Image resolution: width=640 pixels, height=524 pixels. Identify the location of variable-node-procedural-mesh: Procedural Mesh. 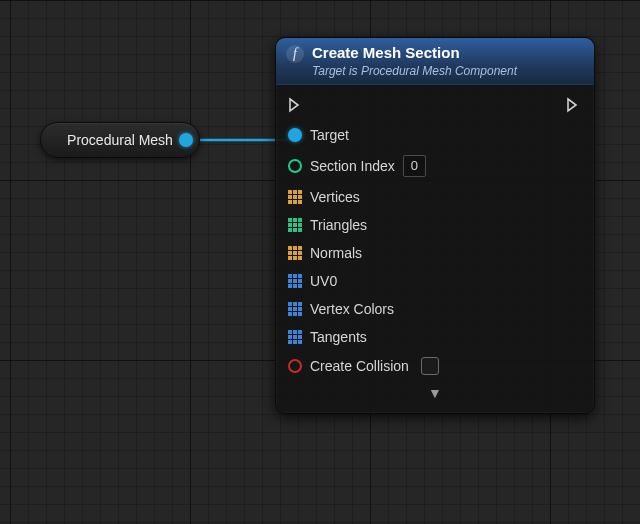
(120, 140).